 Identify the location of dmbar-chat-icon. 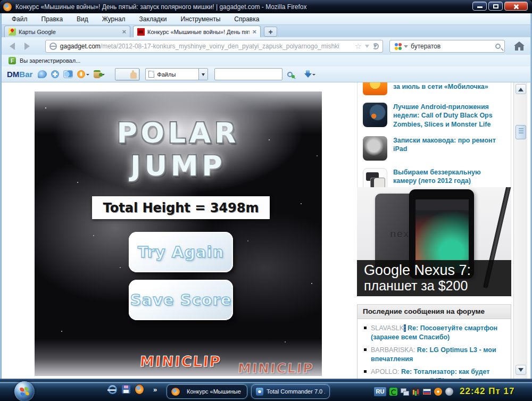
(43, 74).